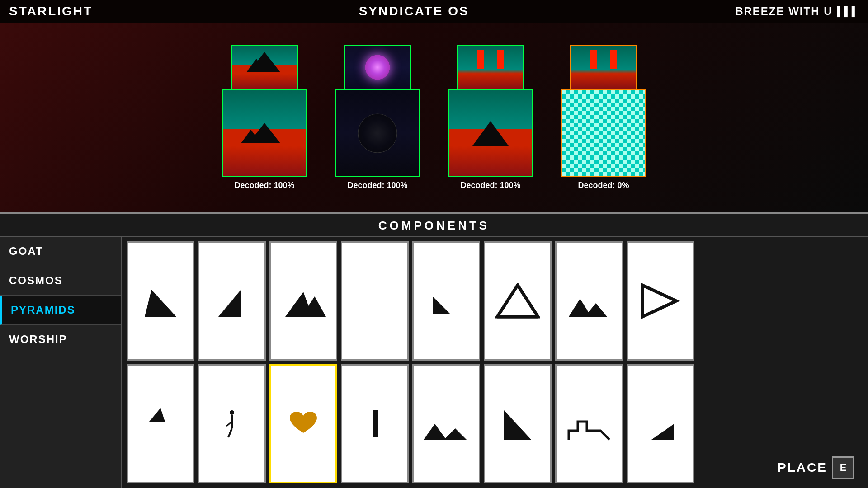  What do you see at coordinates (604, 117) in the screenshot?
I see `decoded-panel-4: Decoded: 0%` at bounding box center [604, 117].